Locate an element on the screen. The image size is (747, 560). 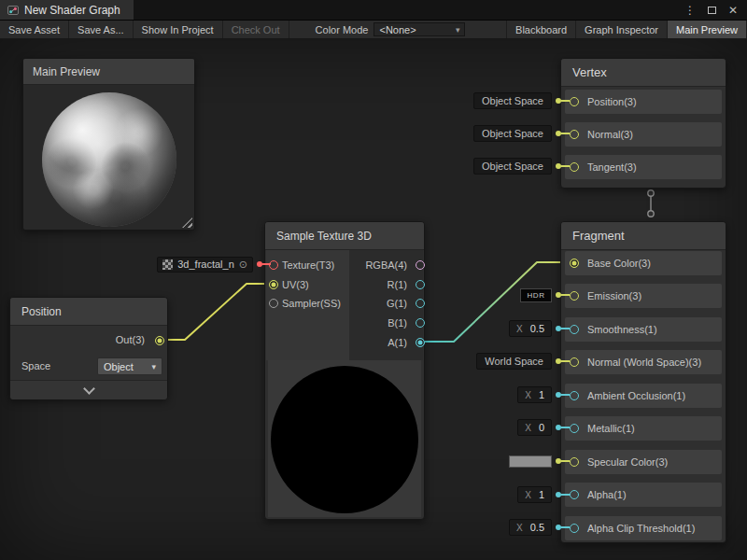
row-label: Smoothness(1) is located at coordinates (622, 329).